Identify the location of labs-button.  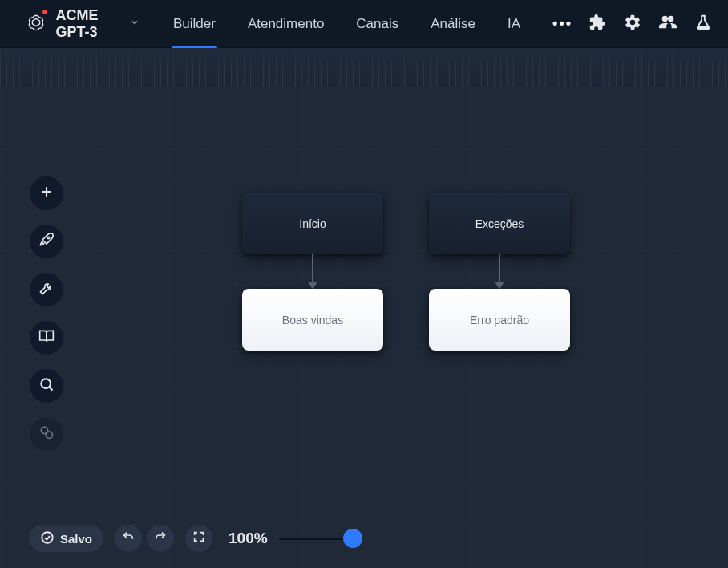
(703, 24).